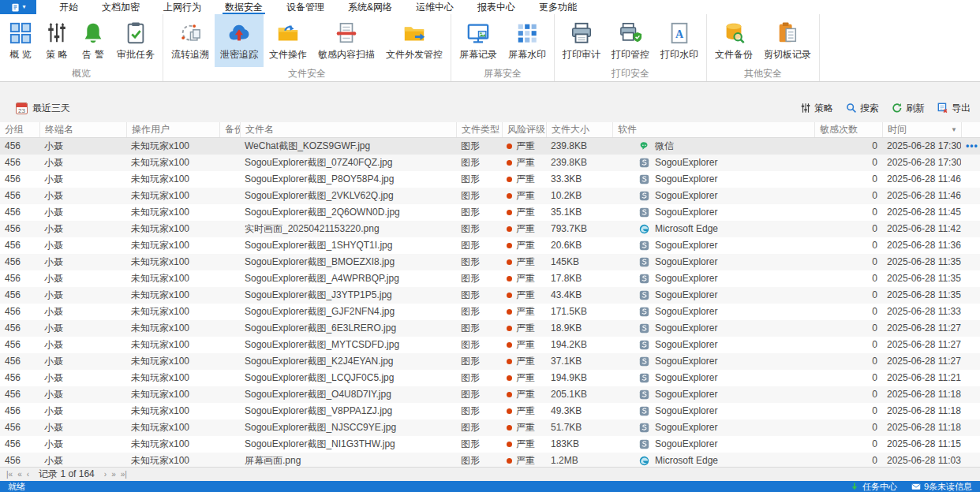 The image size is (980, 492). Describe the element at coordinates (490, 279) in the screenshot. I see `table-row-8: 456小聂未知玩家x100SogouExplorer截图_A4WPRBQP.jp…` at that location.